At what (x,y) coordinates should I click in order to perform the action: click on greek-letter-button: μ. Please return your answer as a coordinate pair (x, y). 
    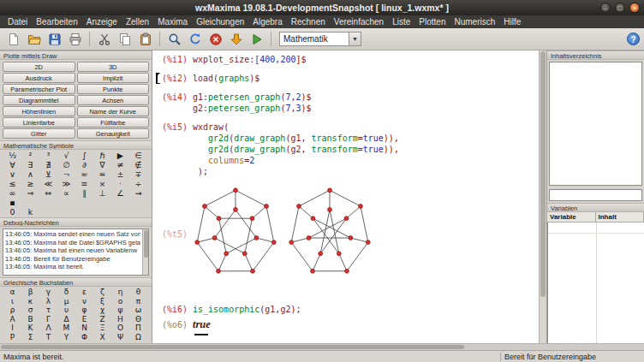
    Looking at the image, I should click on (67, 301).